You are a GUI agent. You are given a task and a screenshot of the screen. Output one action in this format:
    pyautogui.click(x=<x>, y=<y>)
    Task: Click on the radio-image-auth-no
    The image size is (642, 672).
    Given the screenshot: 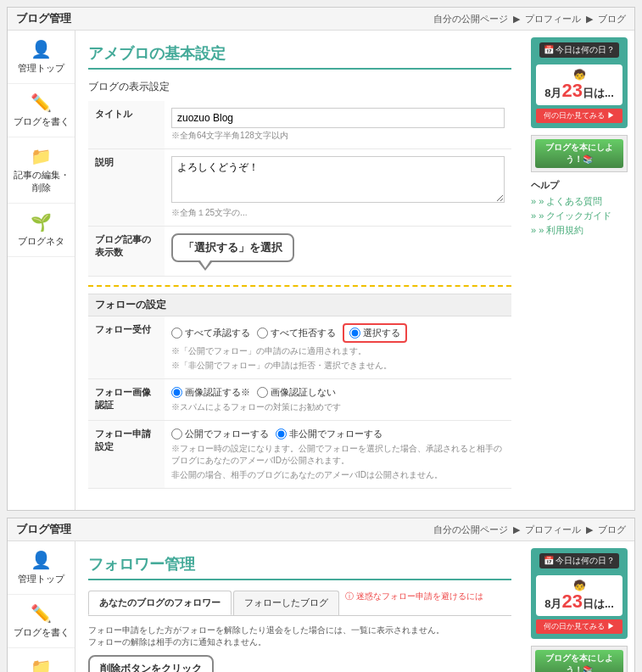 What is the action you would take?
    pyautogui.click(x=263, y=392)
    